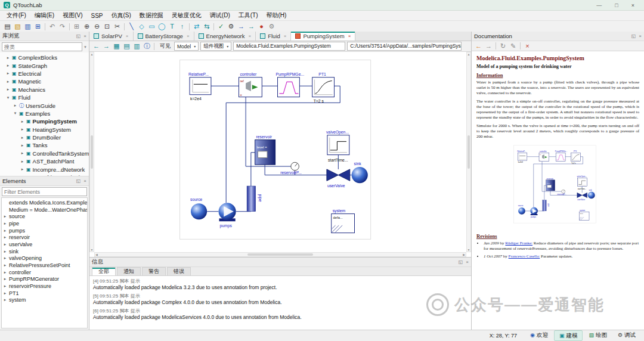 This screenshot has width=644, height=341. I want to click on polygon-tool-icon: ◇, so click(142, 26).